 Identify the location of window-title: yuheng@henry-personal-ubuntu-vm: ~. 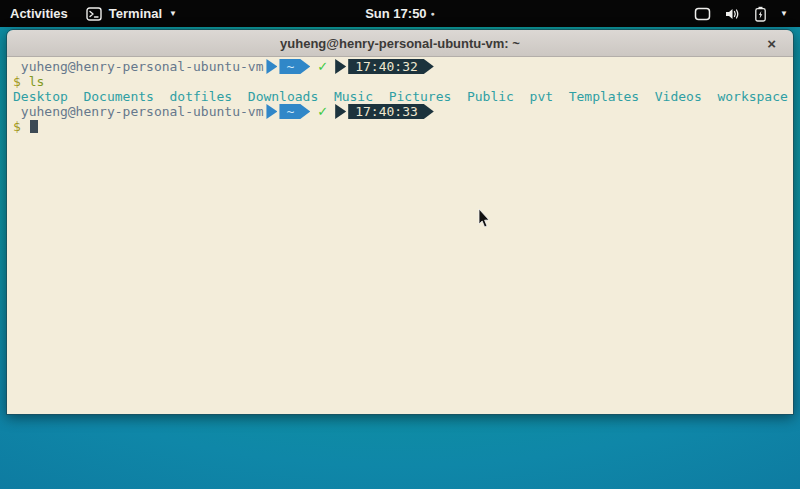
(400, 44).